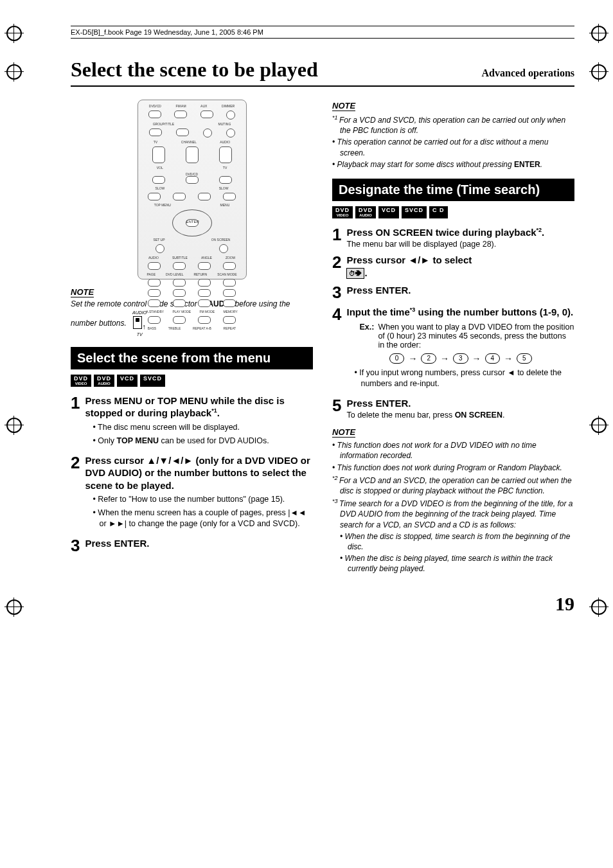  What do you see at coordinates (323, 72) in the screenshot?
I see `title-row: Select the scene to be played Advanced o…` at bounding box center [323, 72].